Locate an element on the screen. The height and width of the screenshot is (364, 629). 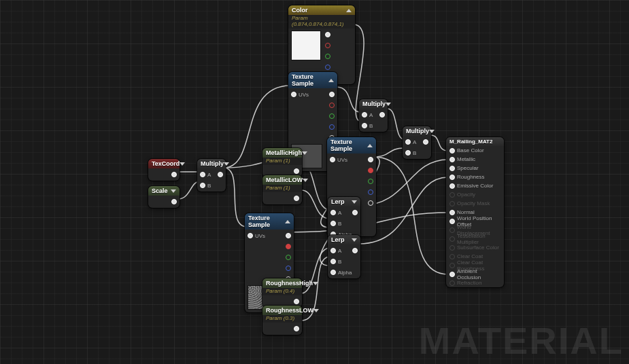
node-header: MetallicLOW is located at coordinates (282, 180).